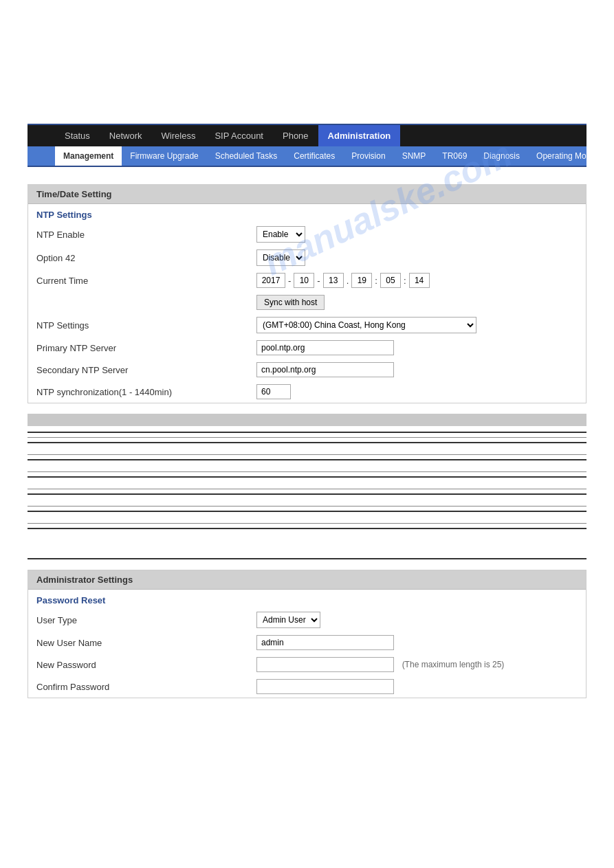 The image size is (614, 868). Describe the element at coordinates (281, 258) in the screenshot. I see `option42-select: Disable Enable` at that location.